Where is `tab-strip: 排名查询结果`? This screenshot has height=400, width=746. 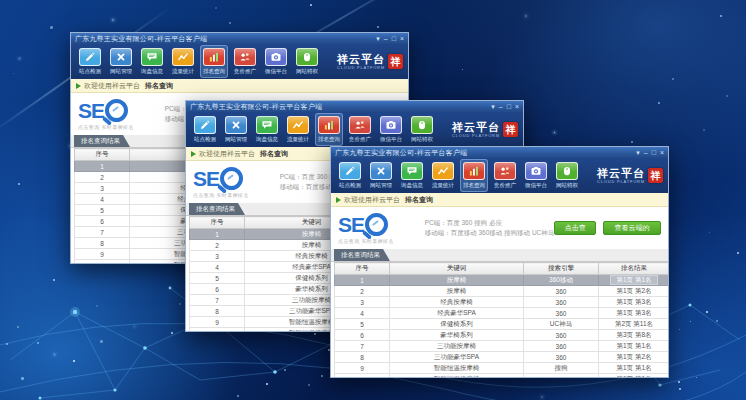 tab-strip: 排名查询结果 is located at coordinates (500, 256).